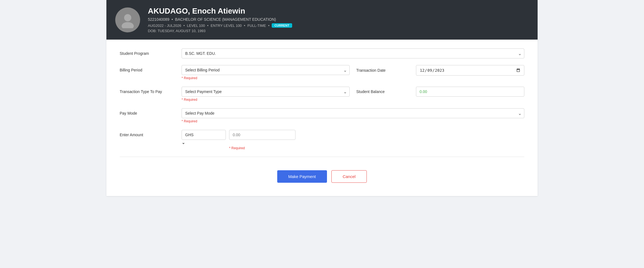 The width and height of the screenshot is (644, 268). I want to click on transaction-date-input, so click(470, 70).